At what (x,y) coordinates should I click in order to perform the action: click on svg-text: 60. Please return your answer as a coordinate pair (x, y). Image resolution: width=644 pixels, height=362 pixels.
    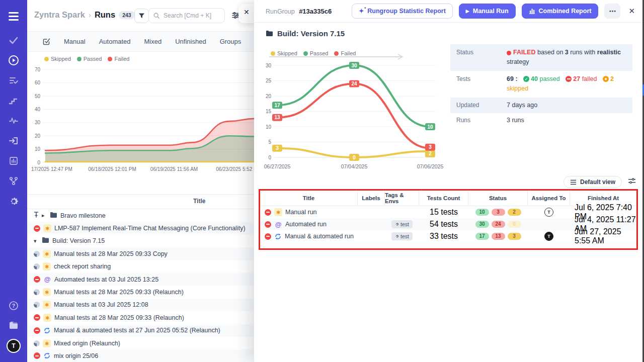
    Looking at the image, I should click on (38, 82).